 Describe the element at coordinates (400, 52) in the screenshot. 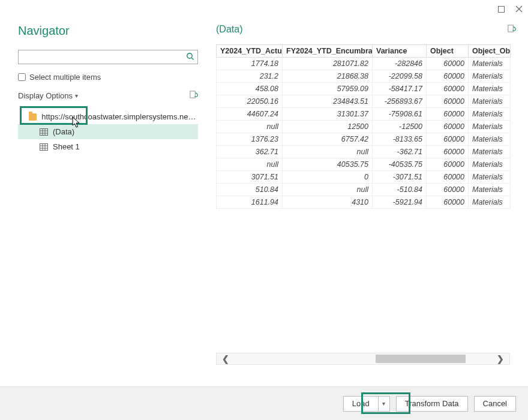

I see `column-header: Variance` at that location.